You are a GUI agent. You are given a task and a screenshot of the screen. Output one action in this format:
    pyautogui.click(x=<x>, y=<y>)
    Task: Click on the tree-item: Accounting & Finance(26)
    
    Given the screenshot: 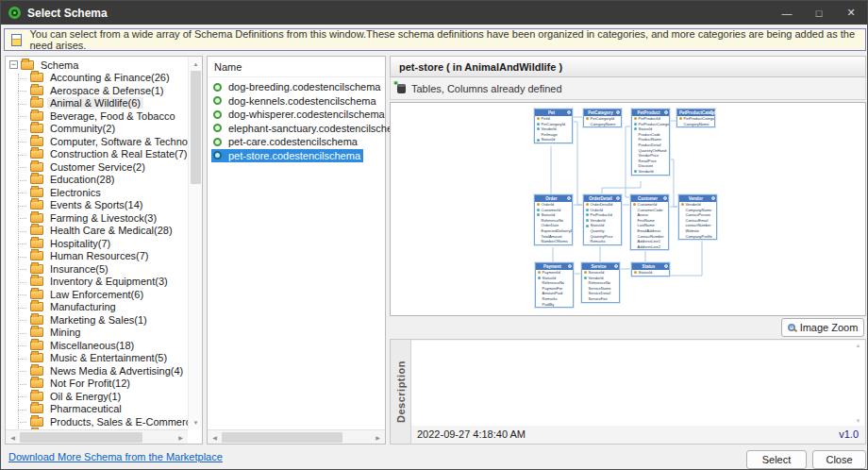 What is the action you would take?
    pyautogui.click(x=98, y=78)
    